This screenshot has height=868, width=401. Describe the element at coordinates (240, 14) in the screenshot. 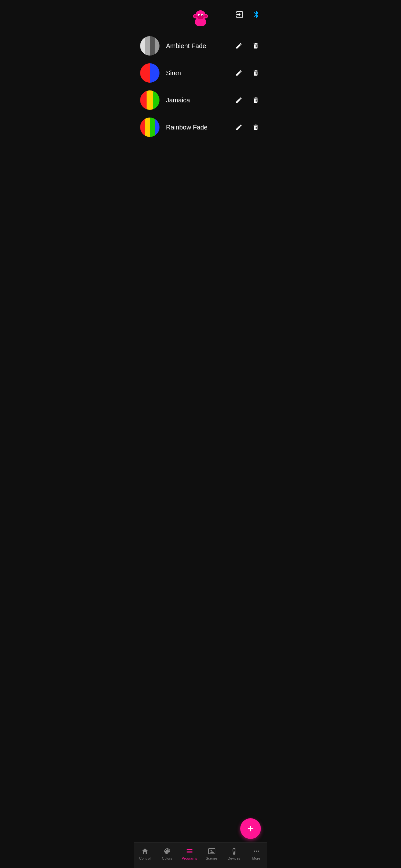

I see `login-button` at that location.